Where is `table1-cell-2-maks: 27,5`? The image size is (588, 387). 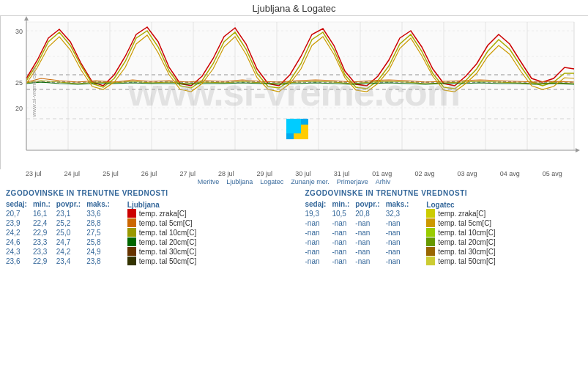 table1-cell-2-maks: 27,5 is located at coordinates (101, 233).